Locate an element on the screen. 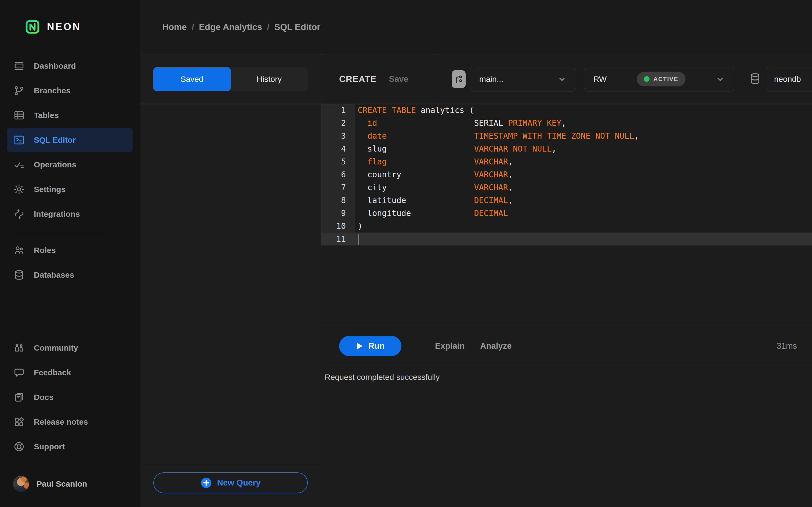 This screenshot has width=812, height=507. sidebar-item-integrations: Integrations is located at coordinates (70, 214).